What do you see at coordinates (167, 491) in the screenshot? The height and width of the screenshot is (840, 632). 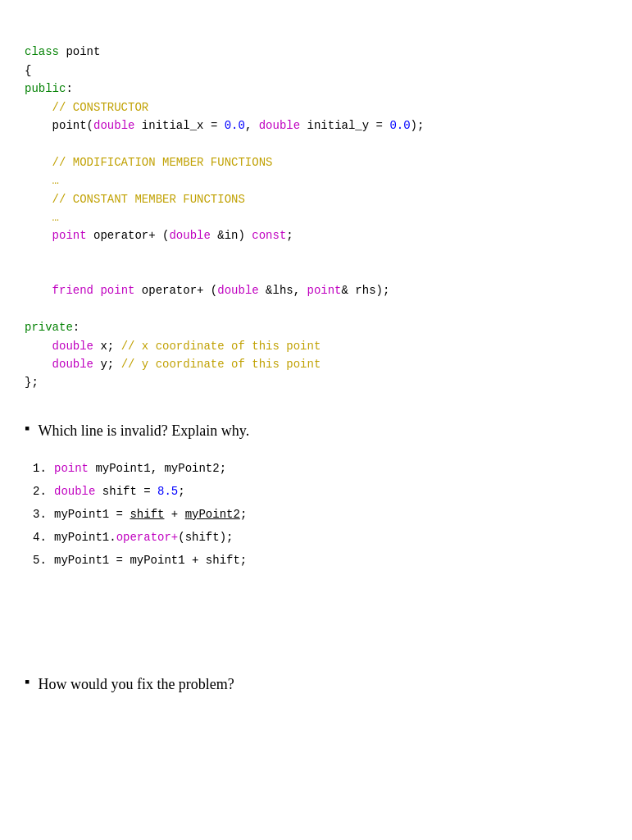 I see `num-8-5: 8.5` at bounding box center [167, 491].